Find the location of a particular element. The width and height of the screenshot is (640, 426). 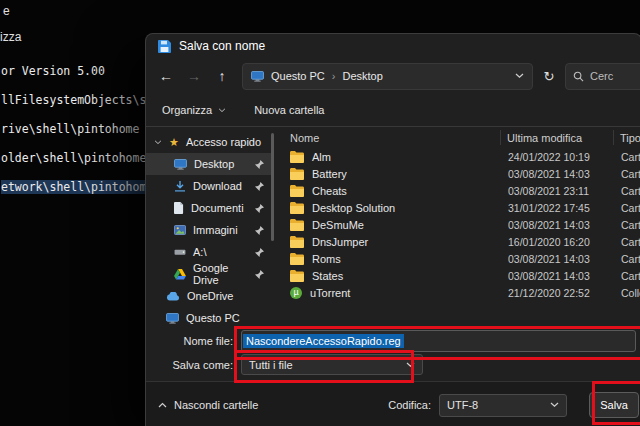

save-button: Salva is located at coordinates (614, 405).